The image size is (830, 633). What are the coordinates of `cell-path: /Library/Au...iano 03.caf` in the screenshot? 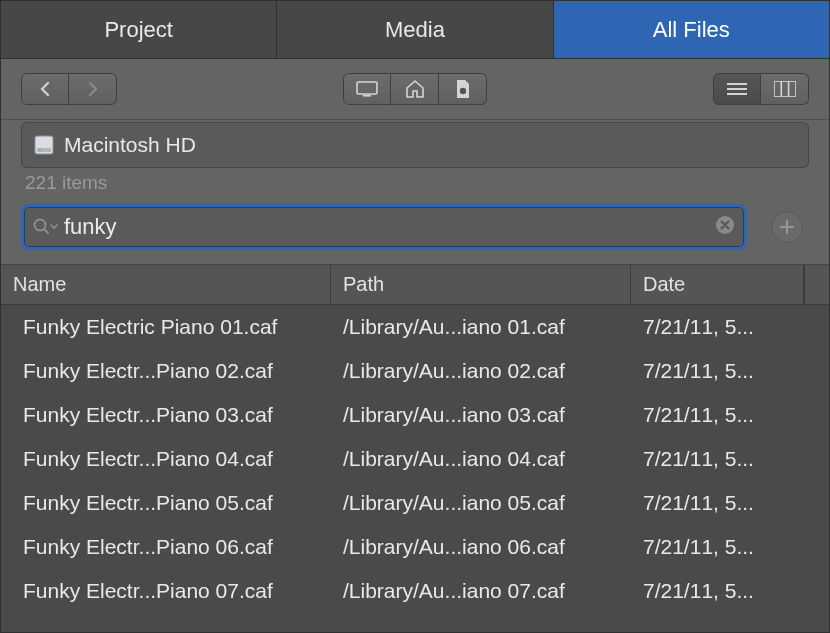 It's located at (481, 415).